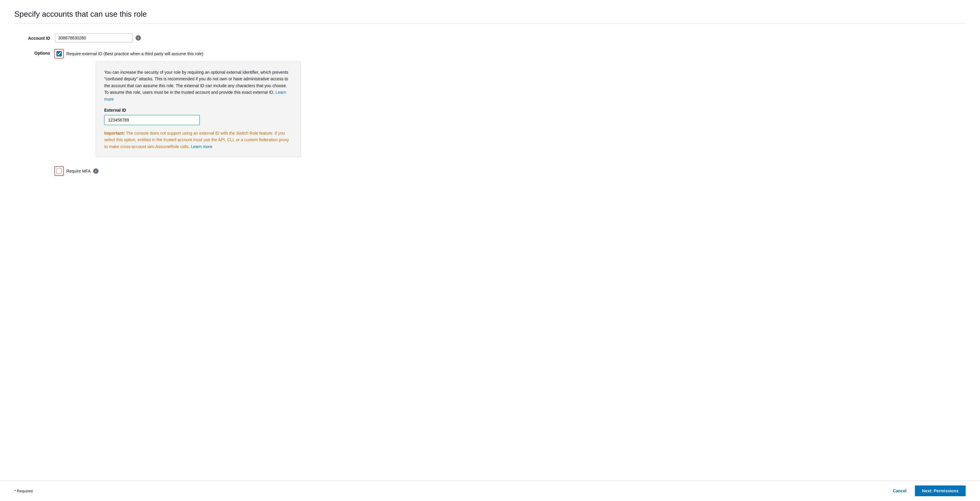  I want to click on mfa-row: Require MFA i, so click(178, 171).